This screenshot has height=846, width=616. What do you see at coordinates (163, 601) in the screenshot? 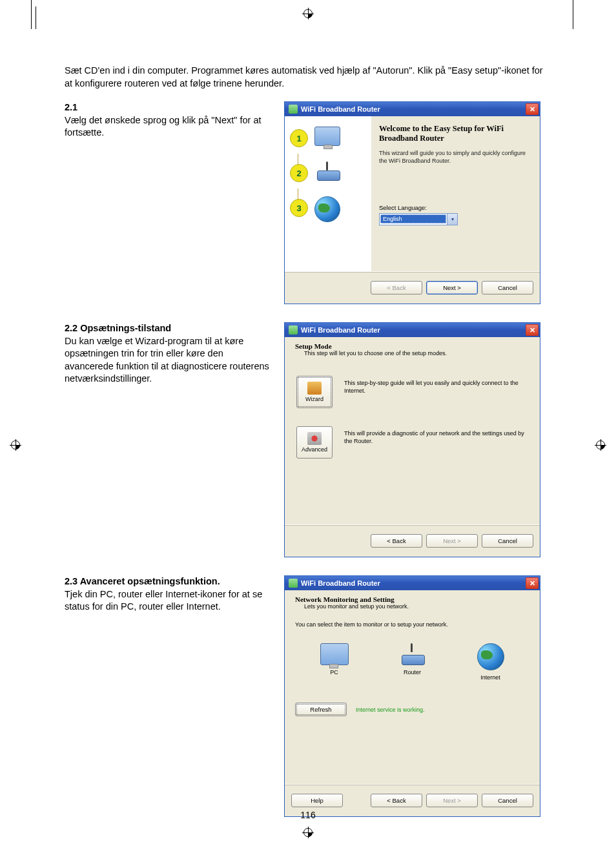
I see `section-body: Tjek din PC, router eller Internet-ikone…` at bounding box center [163, 601].